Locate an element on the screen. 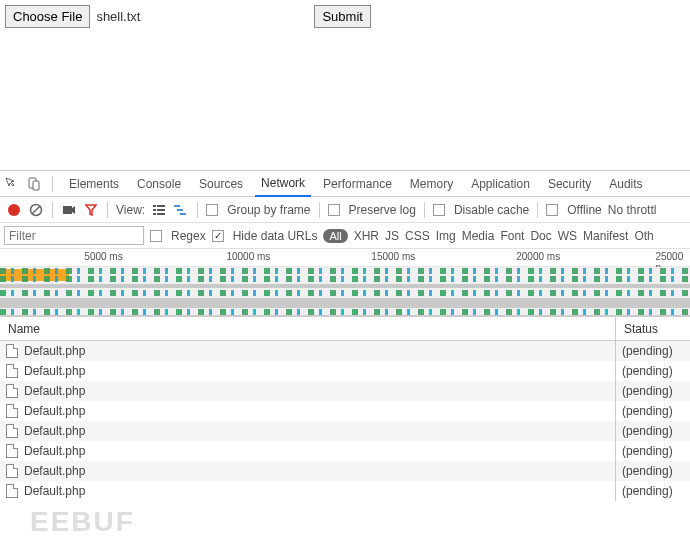  disable-cache-checkbox is located at coordinates (439, 210).